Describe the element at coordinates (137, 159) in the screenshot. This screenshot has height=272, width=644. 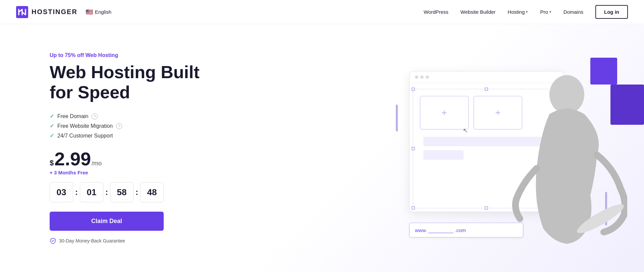
I see `price-row: $ 2.99 /mo` at that location.